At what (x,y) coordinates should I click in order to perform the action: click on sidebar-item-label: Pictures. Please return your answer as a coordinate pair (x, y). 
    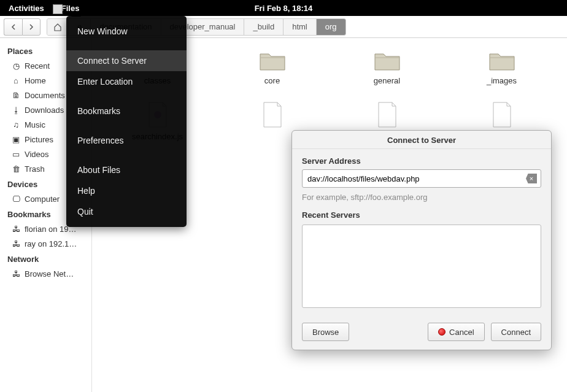
    Looking at the image, I should click on (39, 140).